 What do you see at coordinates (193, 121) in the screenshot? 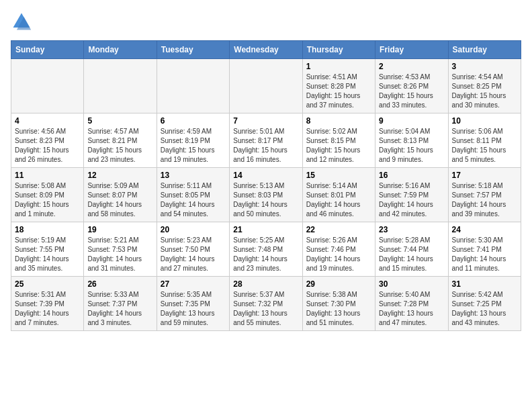
I see `day-number: 6` at bounding box center [193, 121].